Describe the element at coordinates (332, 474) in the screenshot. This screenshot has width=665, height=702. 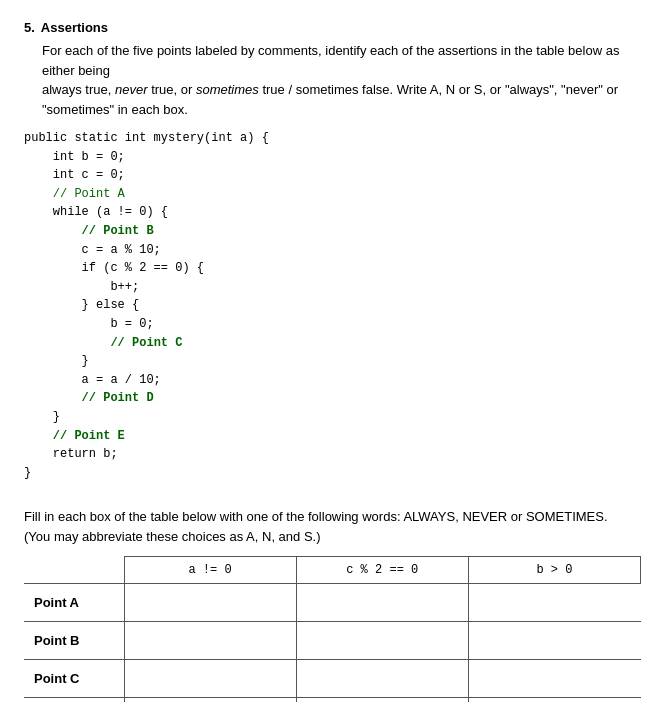
I see `code-line-23: }` at that location.